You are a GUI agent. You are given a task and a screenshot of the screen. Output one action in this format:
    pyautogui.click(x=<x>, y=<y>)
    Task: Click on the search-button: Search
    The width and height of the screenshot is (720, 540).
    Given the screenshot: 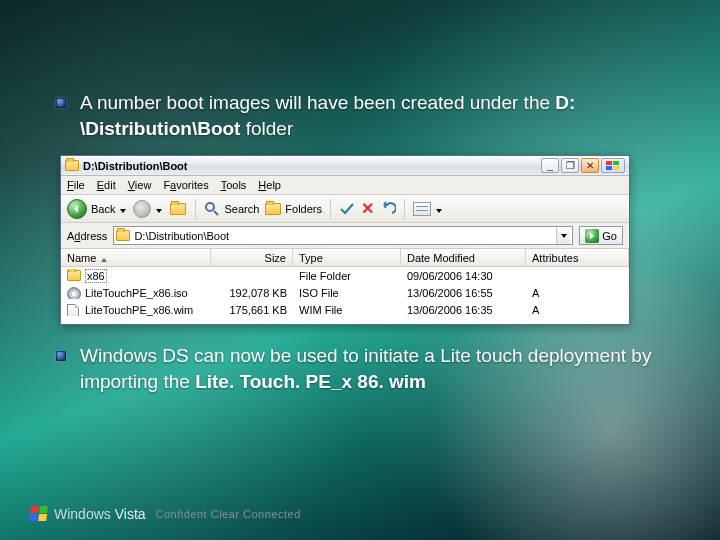 What is the action you would take?
    pyautogui.click(x=232, y=209)
    